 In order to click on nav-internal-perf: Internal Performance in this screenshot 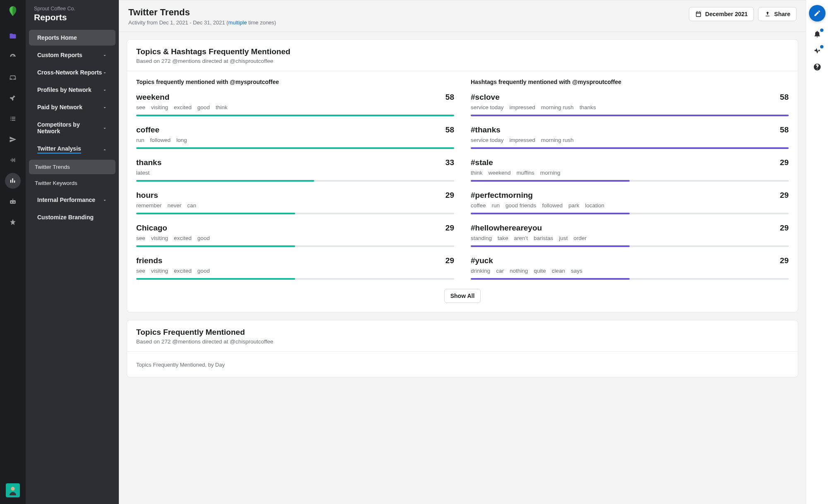, I will do `click(72, 200)`.